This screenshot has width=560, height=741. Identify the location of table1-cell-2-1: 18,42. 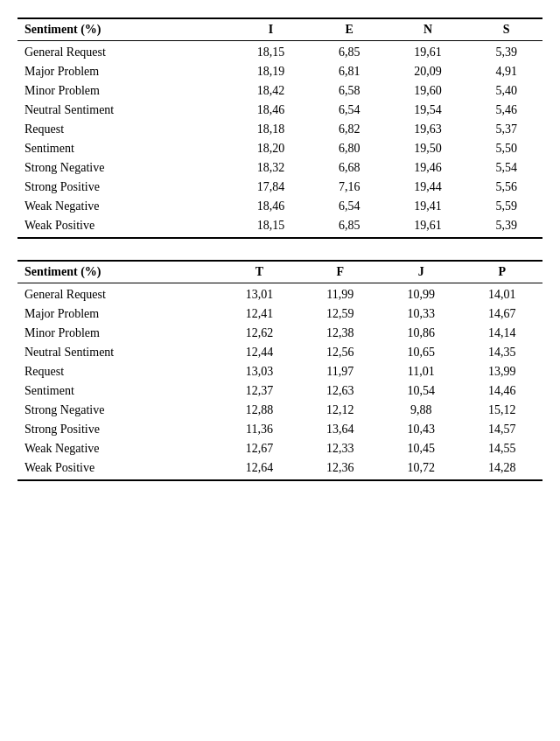
(271, 91).